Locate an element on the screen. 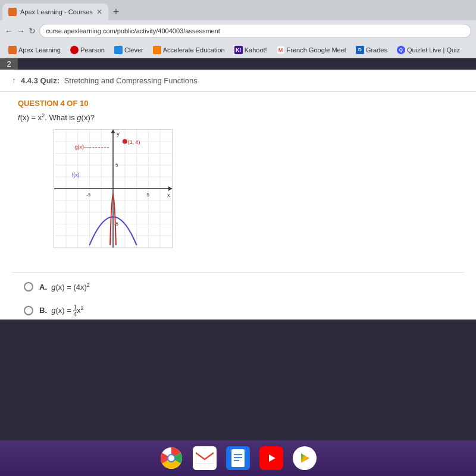  gmail-taskbar-icon is located at coordinates (205, 458).